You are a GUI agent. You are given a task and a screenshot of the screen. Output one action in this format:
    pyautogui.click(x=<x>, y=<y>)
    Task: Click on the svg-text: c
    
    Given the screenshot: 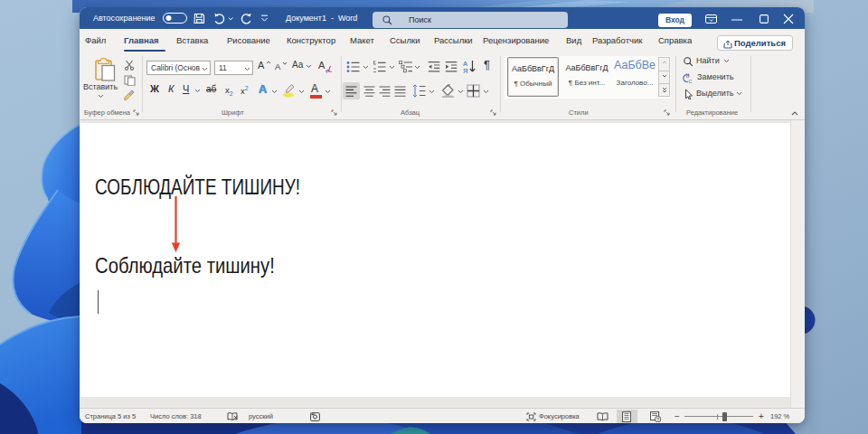 What is the action you would take?
    pyautogui.click(x=691, y=81)
    